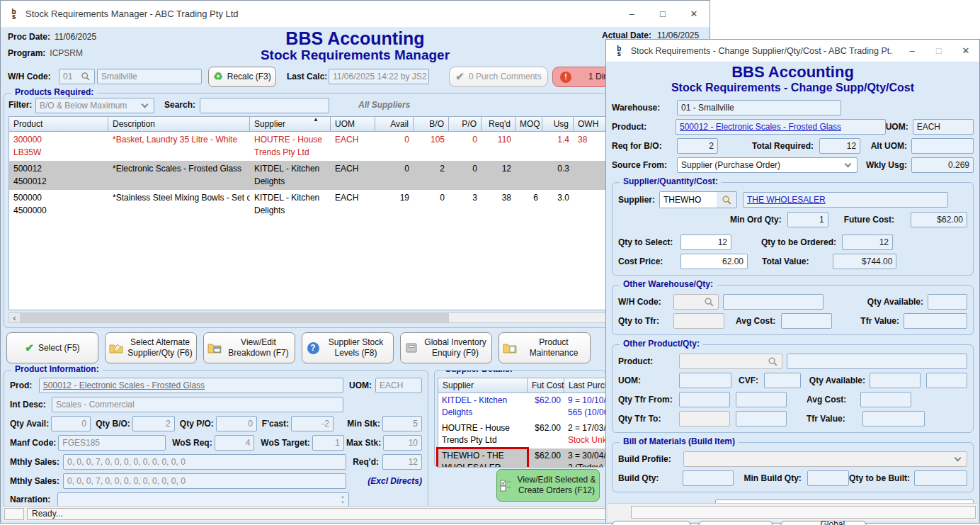  I want to click on cell-avail: 0, so click(394, 146).